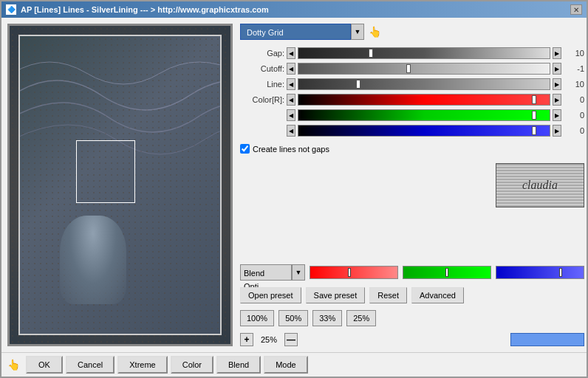  Describe the element at coordinates (106, 171) in the screenshot. I see `inner-selection-box` at that location.